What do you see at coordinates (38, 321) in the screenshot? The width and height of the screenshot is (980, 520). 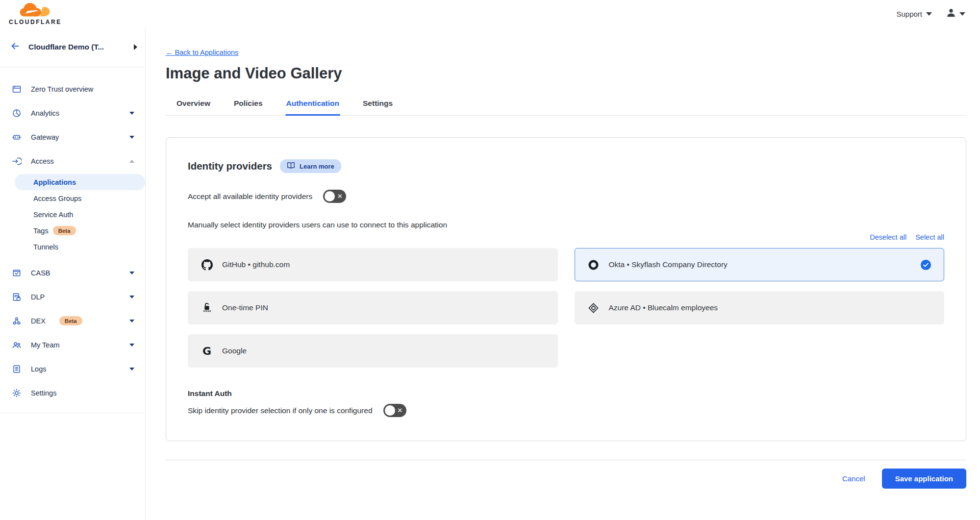 I see `sidebar-item-label: DEX` at bounding box center [38, 321].